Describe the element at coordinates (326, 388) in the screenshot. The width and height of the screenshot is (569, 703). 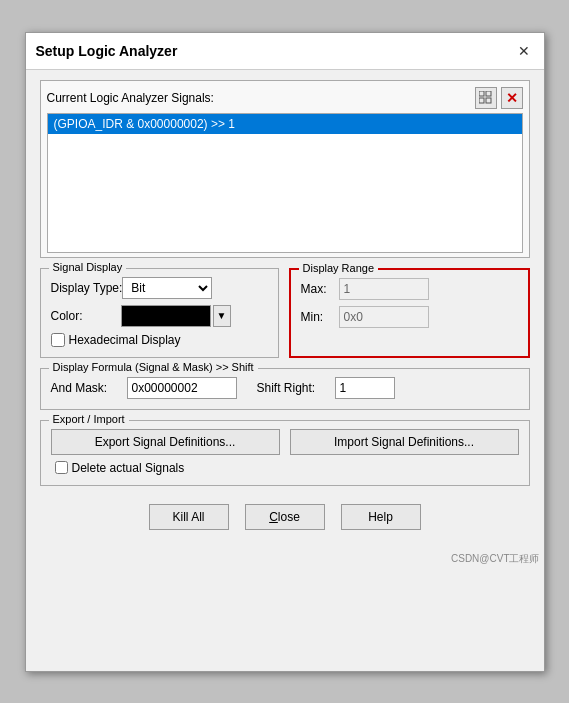
I see `shift-right-field: Shift Right:` at that location.